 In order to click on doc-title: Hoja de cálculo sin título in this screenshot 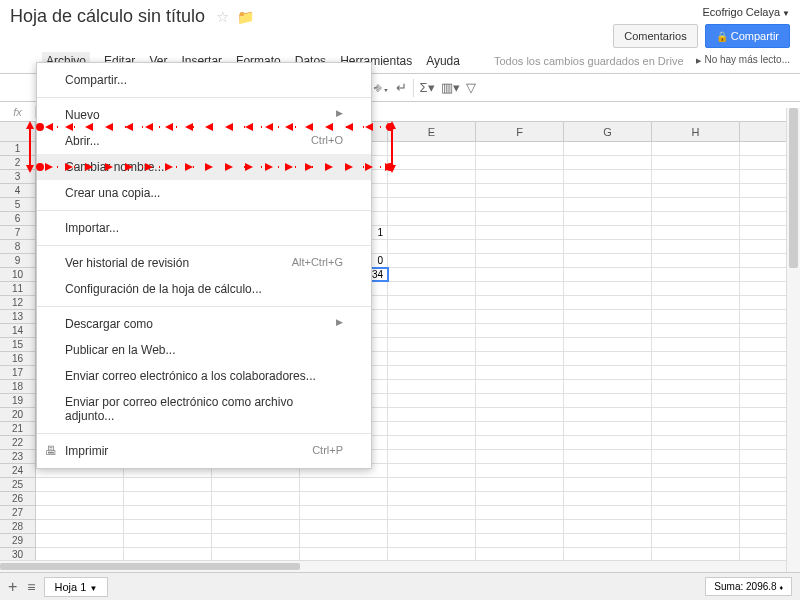, I will do `click(108, 16)`.